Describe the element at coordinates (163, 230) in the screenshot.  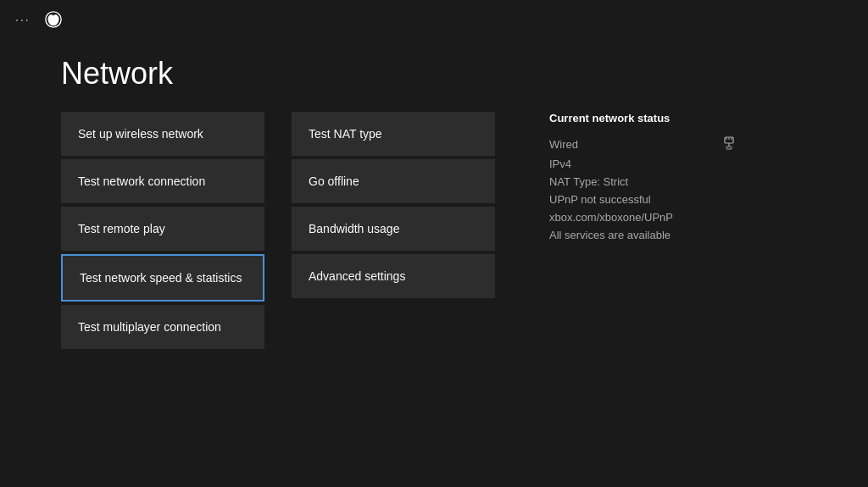
I see `left-menu: Set up wireless network Test network con…` at that location.